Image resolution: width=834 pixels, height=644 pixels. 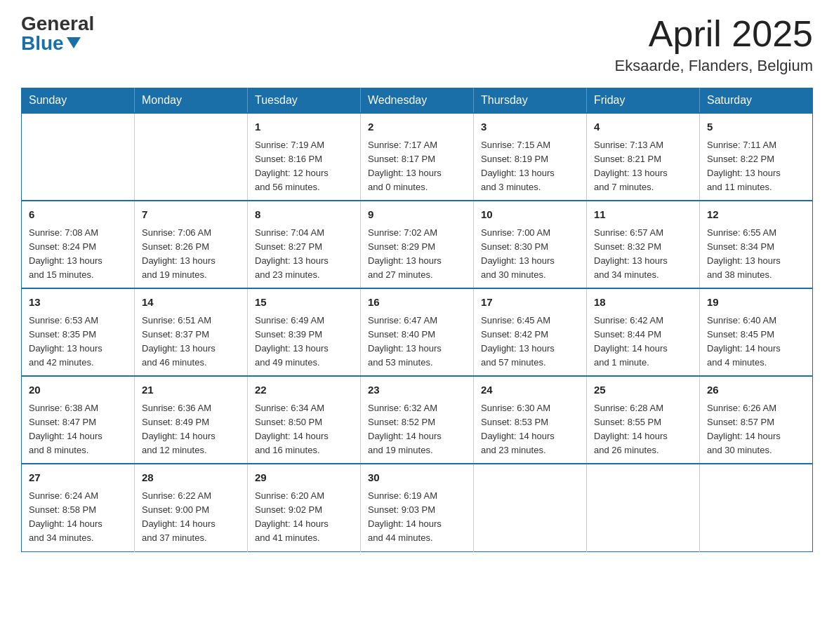 What do you see at coordinates (78, 390) in the screenshot?
I see `day-number: 20` at bounding box center [78, 390].